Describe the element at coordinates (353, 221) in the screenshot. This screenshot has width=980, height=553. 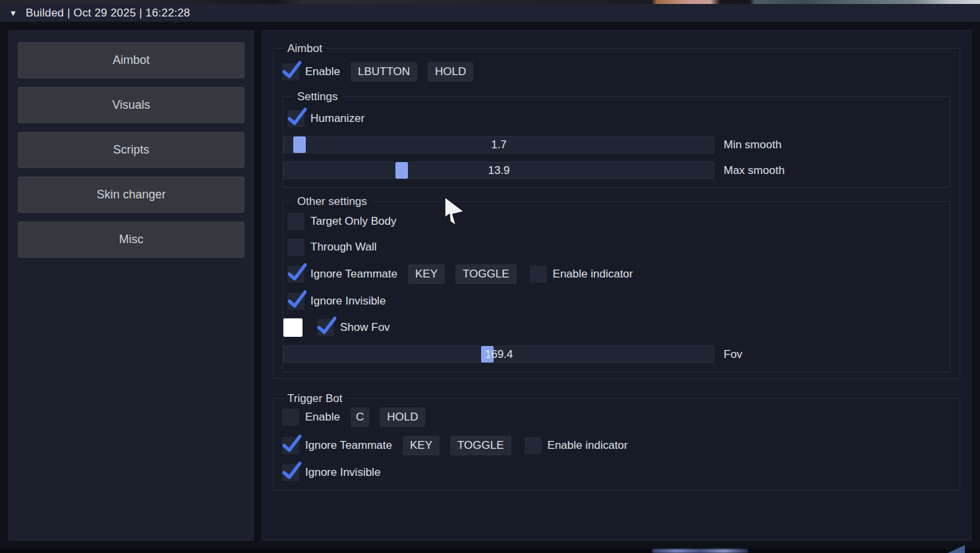
I see `target-only-body-label: Target Only Body` at that location.